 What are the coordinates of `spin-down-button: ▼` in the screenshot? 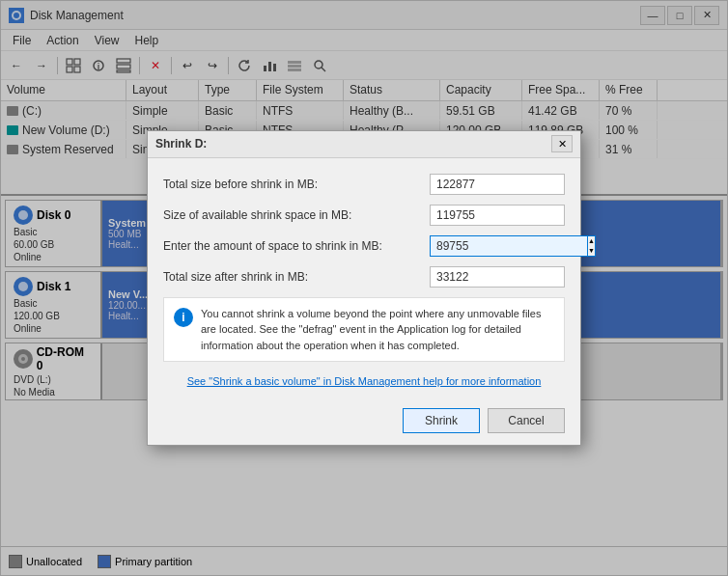 It's located at (591, 251).